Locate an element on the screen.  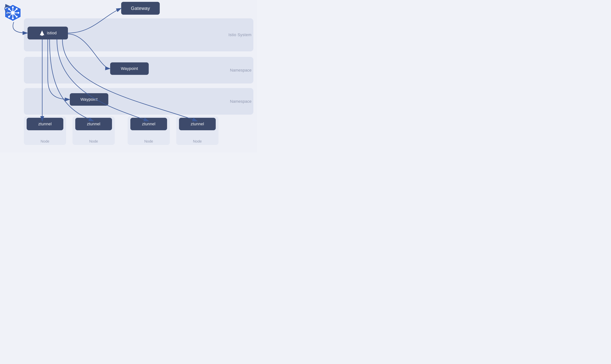
node1-label: Node is located at coordinates (45, 141).